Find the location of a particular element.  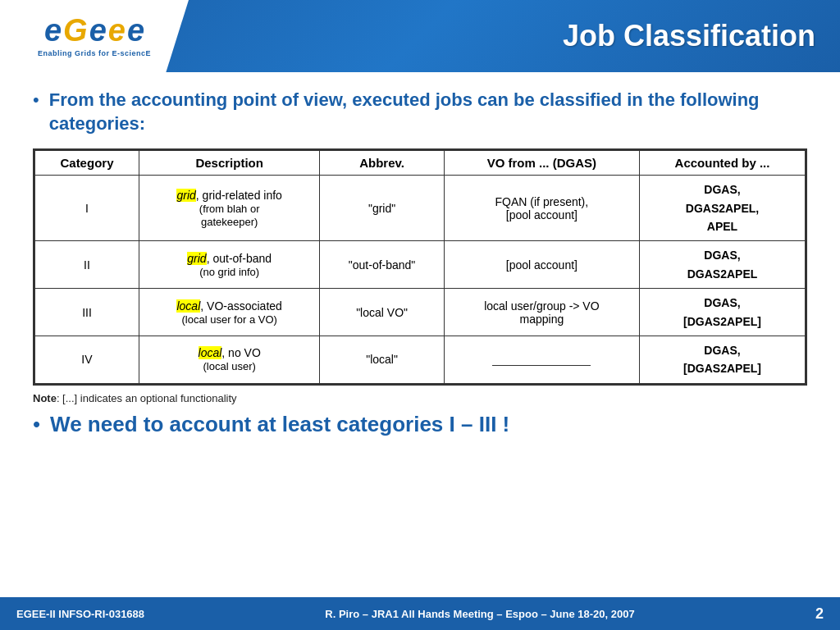

header-title-area: Job Classification is located at coordinates (514, 36).